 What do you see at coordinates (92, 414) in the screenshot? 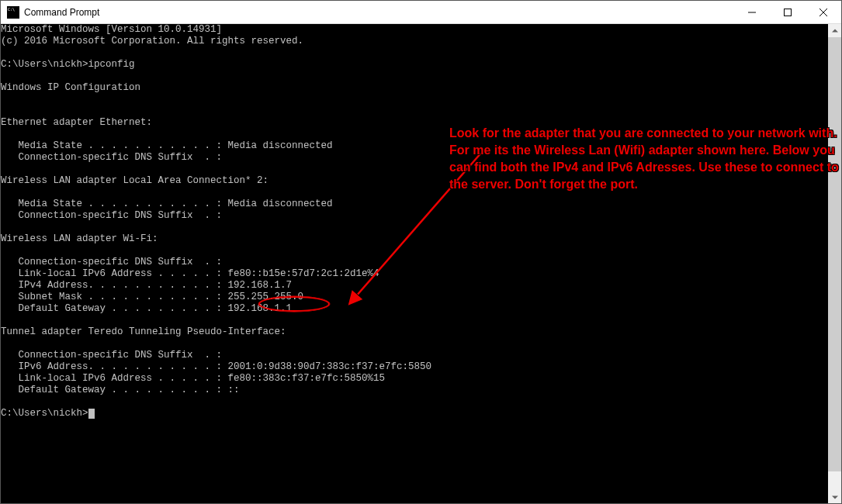
I see `cursor` at bounding box center [92, 414].